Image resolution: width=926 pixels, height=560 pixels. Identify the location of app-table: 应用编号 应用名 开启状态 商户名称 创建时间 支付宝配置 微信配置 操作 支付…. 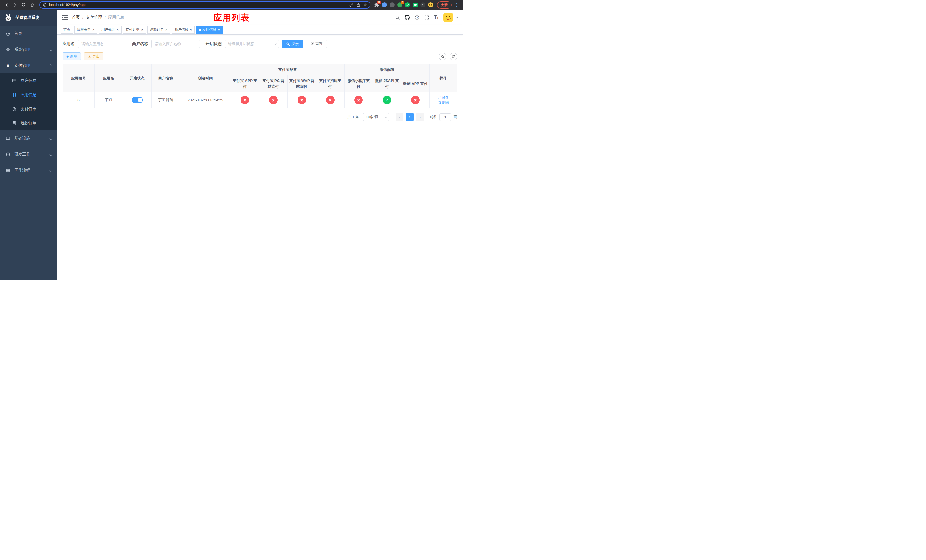
(260, 86).